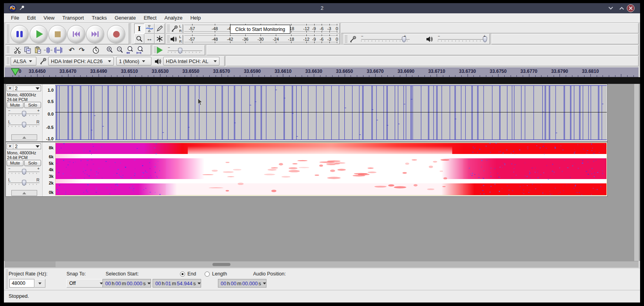 The image size is (644, 306). What do you see at coordinates (182, 274) in the screenshot?
I see `end-radio` at bounding box center [182, 274].